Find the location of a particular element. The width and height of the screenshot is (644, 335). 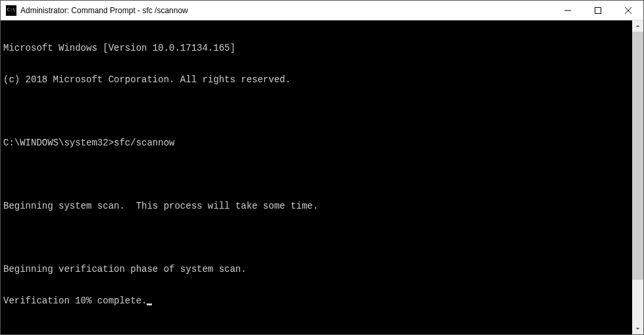

titlebar: Administrator: Command Prompt - sfc /sca… is located at coordinates (322, 11).